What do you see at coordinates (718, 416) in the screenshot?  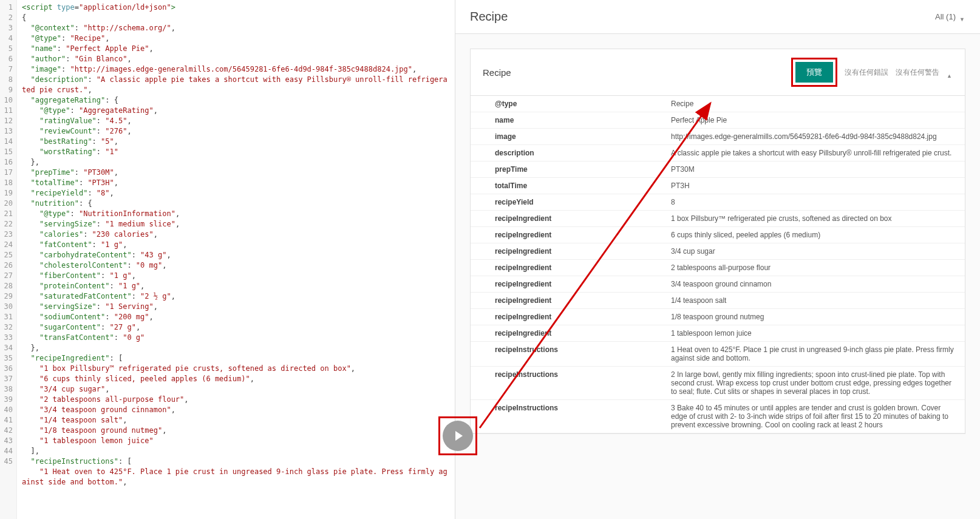 I see `table-row: recipeInstructions3 Bake 40 to 45 minute…` at bounding box center [718, 416].